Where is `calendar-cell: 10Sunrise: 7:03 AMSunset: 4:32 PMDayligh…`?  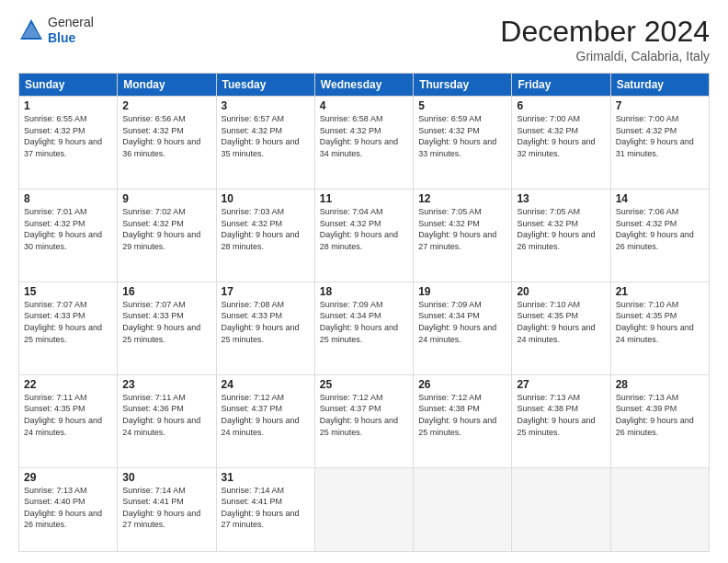 calendar-cell: 10Sunrise: 7:03 AMSunset: 4:32 PMDayligh… is located at coordinates (265, 236).